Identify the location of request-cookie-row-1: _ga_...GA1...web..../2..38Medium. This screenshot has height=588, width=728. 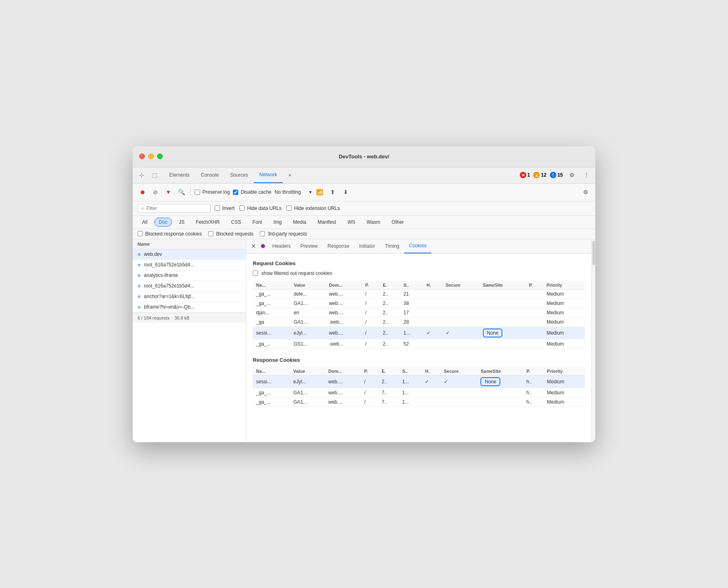
(419, 303).